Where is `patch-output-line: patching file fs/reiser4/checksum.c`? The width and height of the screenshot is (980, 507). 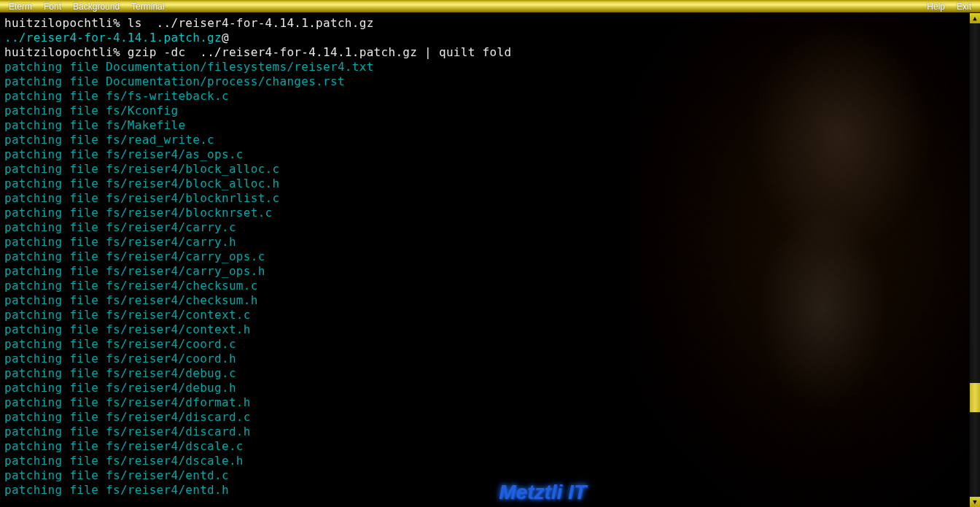
patch-output-line: patching file fs/reiser4/checksum.c is located at coordinates (490, 286).